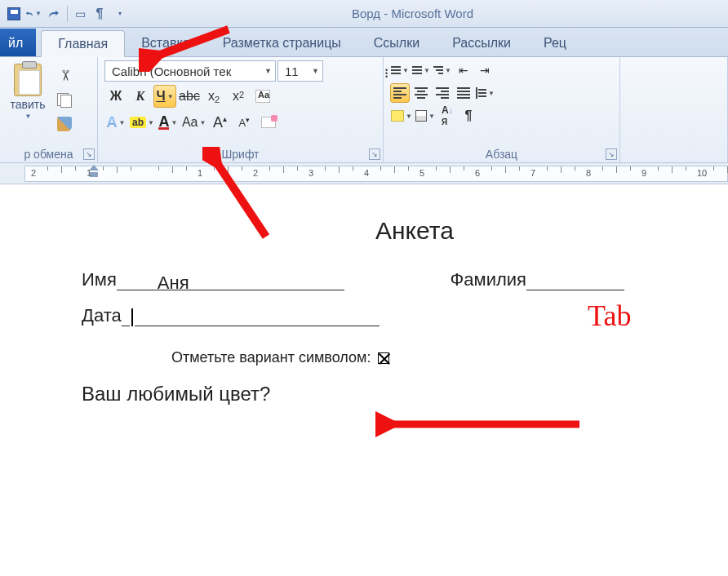 The width and height of the screenshot is (728, 576). What do you see at coordinates (190, 71) in the screenshot?
I see `font-name-combo: Calibri (Основной тек▼` at bounding box center [190, 71].